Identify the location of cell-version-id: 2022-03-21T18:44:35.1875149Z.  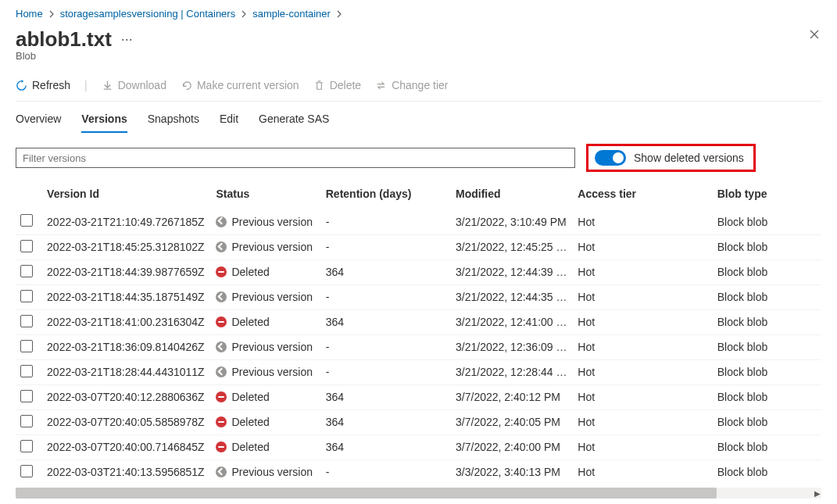
(127, 297).